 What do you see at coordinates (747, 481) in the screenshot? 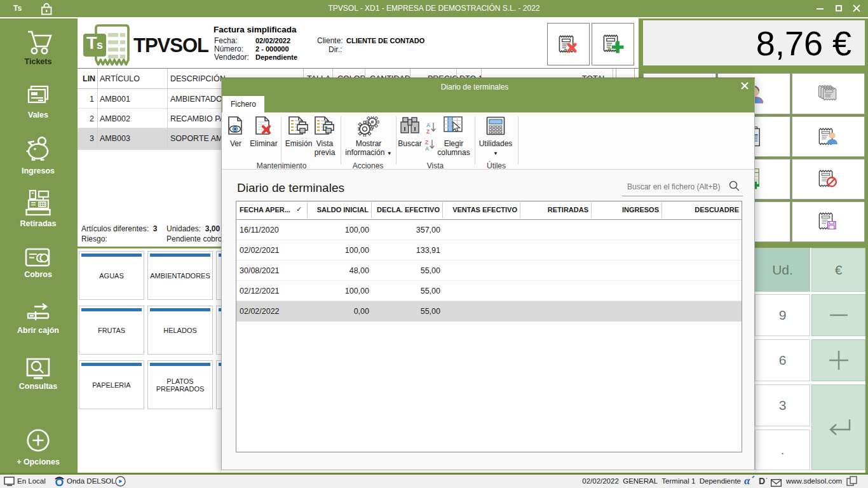
I see `svg-text: α` at bounding box center [747, 481].